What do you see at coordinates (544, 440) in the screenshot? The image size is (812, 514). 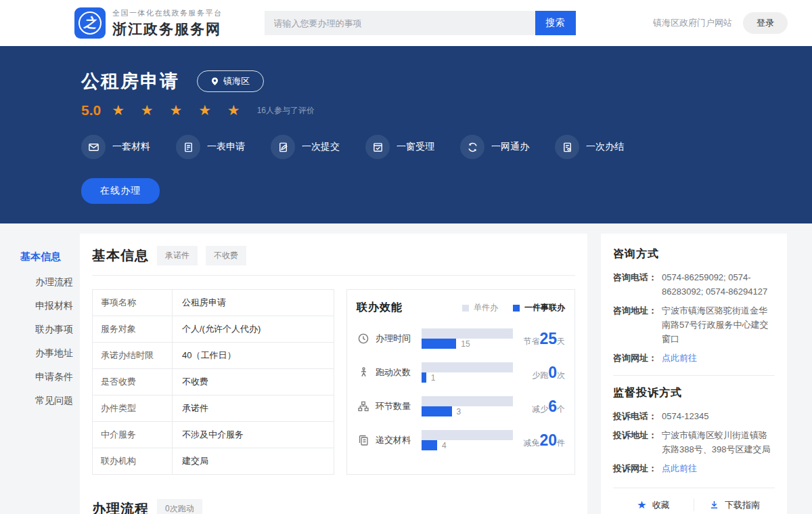 I see `saving-annotation: 减免20件` at bounding box center [544, 440].